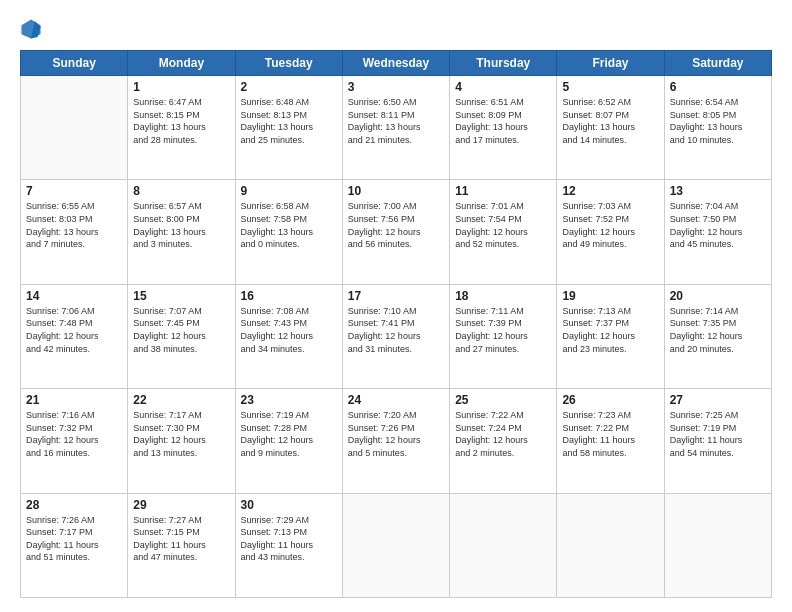  Describe the element at coordinates (74, 296) in the screenshot. I see `day-number: 14` at that location.